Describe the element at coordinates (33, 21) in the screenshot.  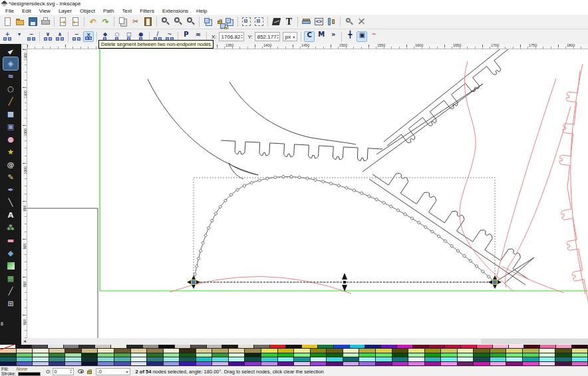
I see `save-document-icon` at that location.